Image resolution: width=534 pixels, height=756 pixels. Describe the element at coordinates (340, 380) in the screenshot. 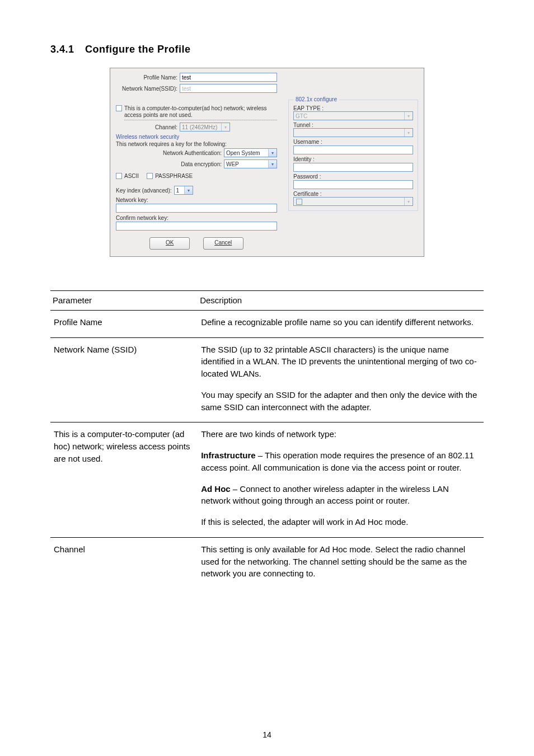

I see `description-cell: The SSID (up to 32 printable ASCII chara…` at that location.